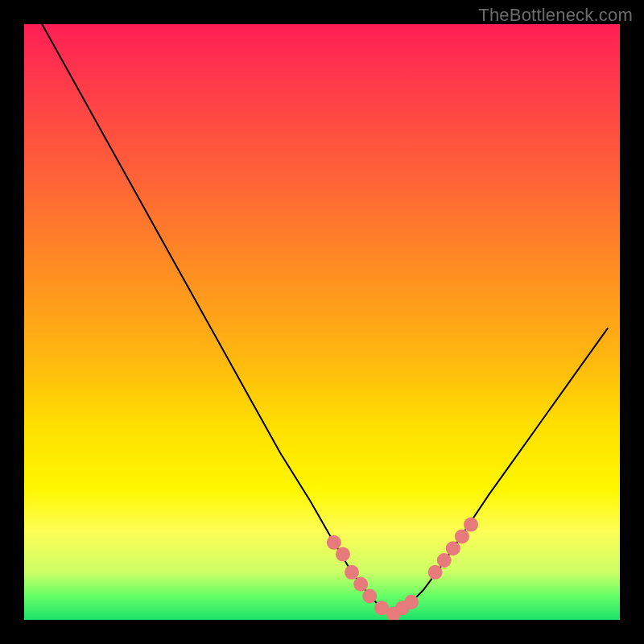 This screenshot has width=644, height=644. What do you see at coordinates (555, 15) in the screenshot?
I see `watermark-text: TheBottleneck.com` at bounding box center [555, 15].